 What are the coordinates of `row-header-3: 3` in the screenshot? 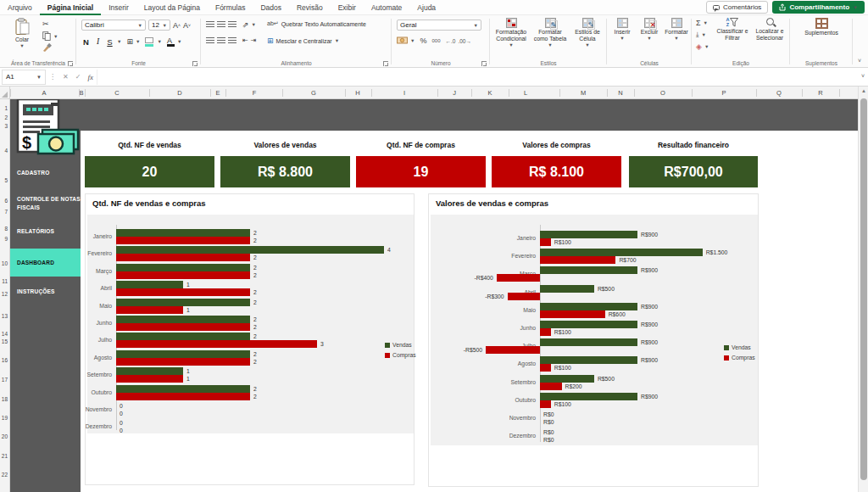 It's located at (6, 126).